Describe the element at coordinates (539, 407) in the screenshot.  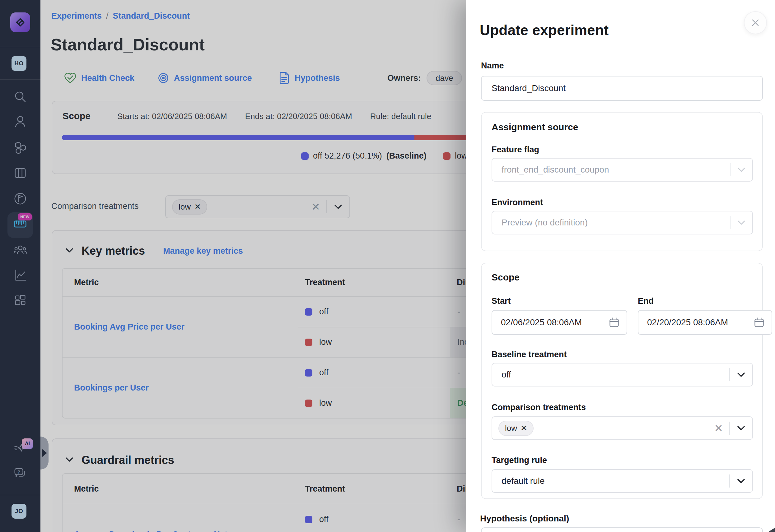
I see `comparison-treatments-label: Comparison treatments` at that location.